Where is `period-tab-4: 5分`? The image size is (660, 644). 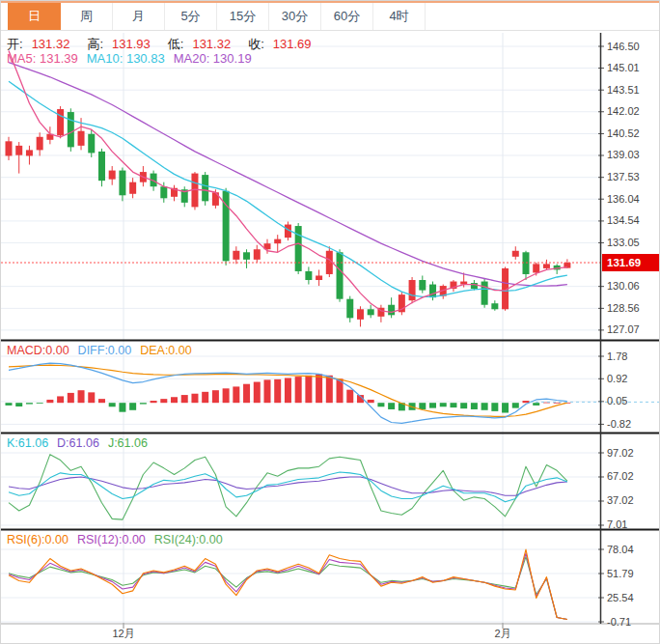 period-tab-4: 5分 is located at coordinates (191, 16).